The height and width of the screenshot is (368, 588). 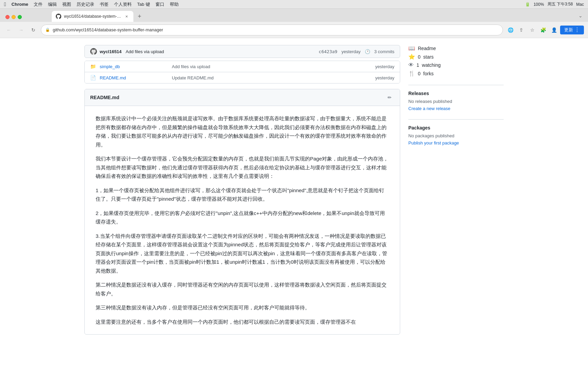 I want to click on commit-time: yesterday, so click(x=351, y=52).